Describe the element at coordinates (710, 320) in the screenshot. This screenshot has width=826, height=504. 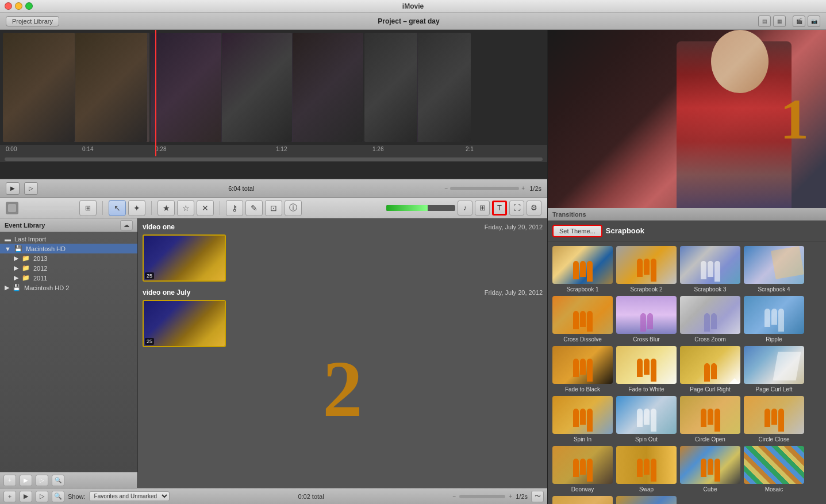
I see `transition-cross-zoom: Cross Zoom` at that location.